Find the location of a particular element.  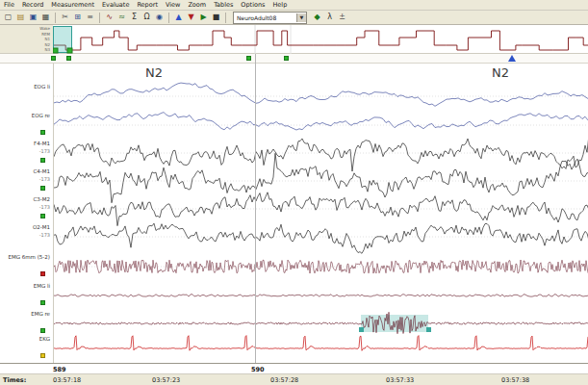

time-tick: 03:57:18 is located at coordinates (67, 380).